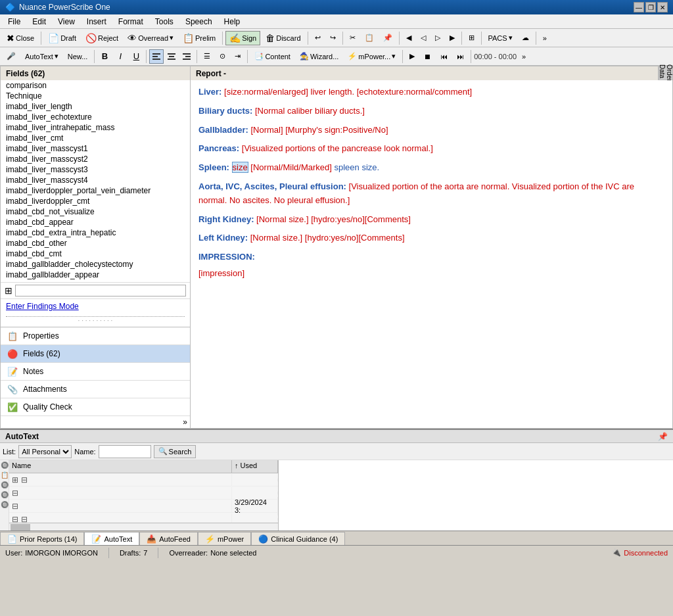  Describe the element at coordinates (352, 38) in the screenshot. I see `cut-button: ✂` at that location.